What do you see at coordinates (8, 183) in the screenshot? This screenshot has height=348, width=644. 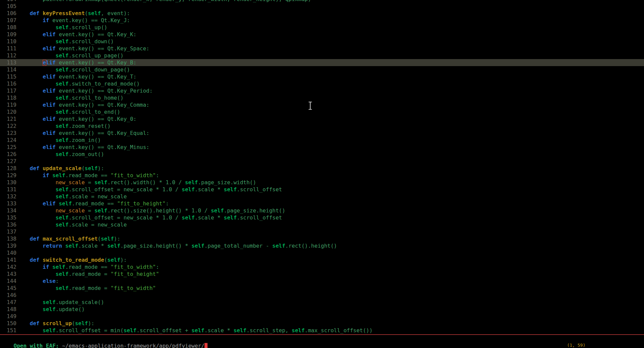 I see `line-number: 130` at bounding box center [8, 183].